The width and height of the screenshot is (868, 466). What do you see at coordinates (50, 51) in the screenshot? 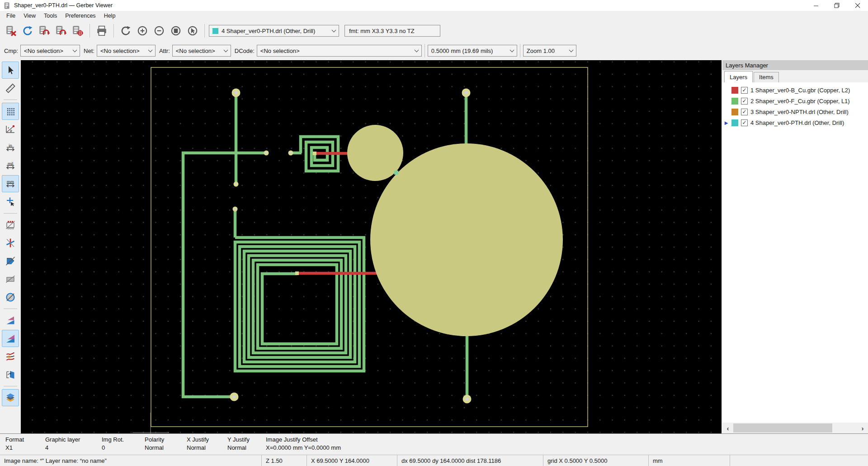
I see `cmp-select: <No selection>` at bounding box center [50, 51].